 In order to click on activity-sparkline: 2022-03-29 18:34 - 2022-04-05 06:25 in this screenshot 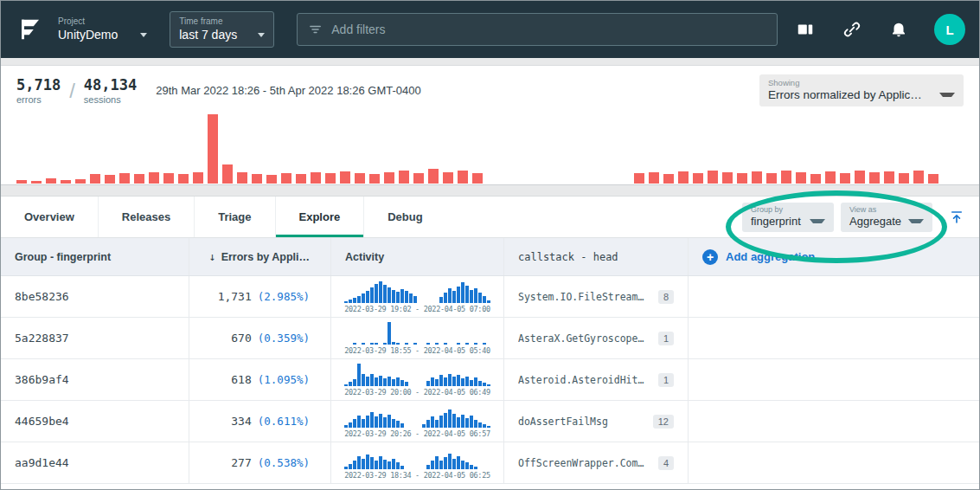, I will do `click(417, 462)`.